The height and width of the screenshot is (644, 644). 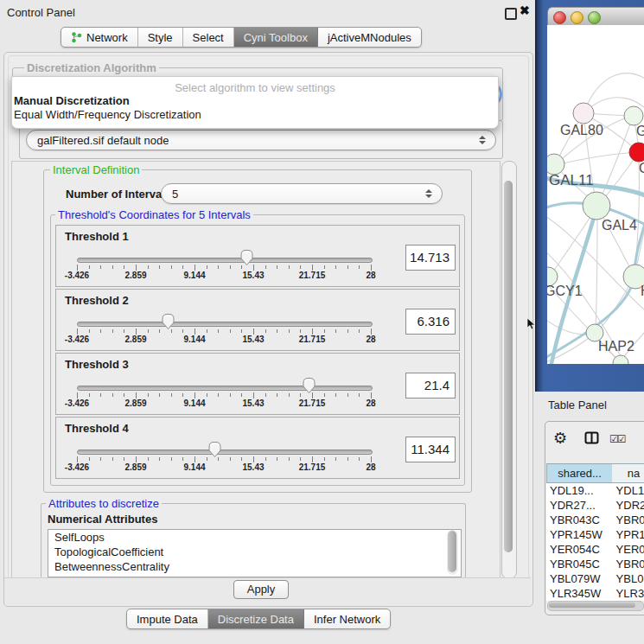 What do you see at coordinates (629, 505) in the screenshot?
I see `cell-name: YDR2` at bounding box center [629, 505].